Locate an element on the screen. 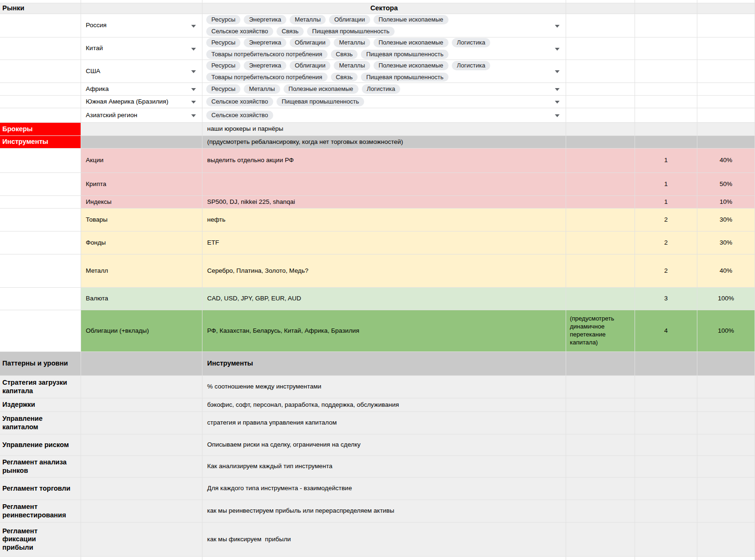  instrument-name-cell: Индексы is located at coordinates (142, 202).